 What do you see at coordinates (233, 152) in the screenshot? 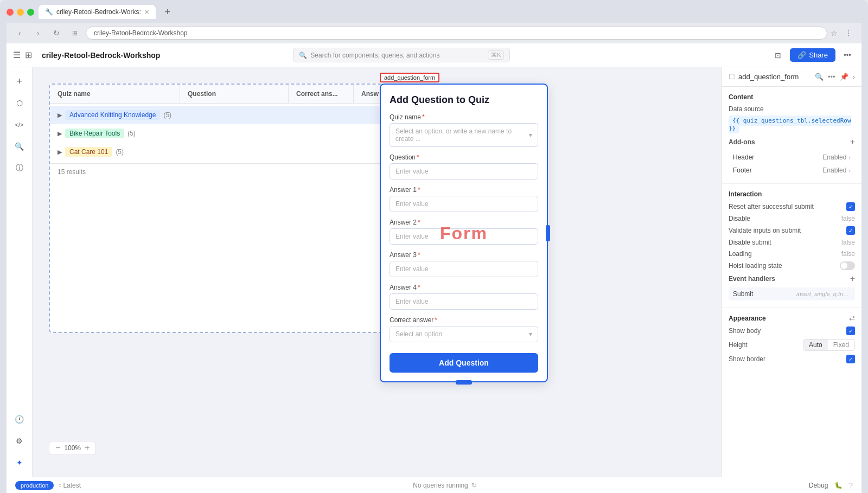
I see `table-row: ▶ Cat Care 101 (5)` at bounding box center [233, 152].